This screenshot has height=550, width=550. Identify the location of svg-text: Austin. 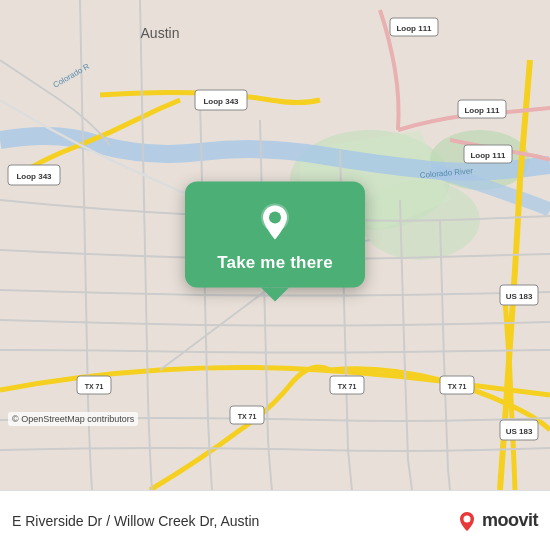
(160, 33).